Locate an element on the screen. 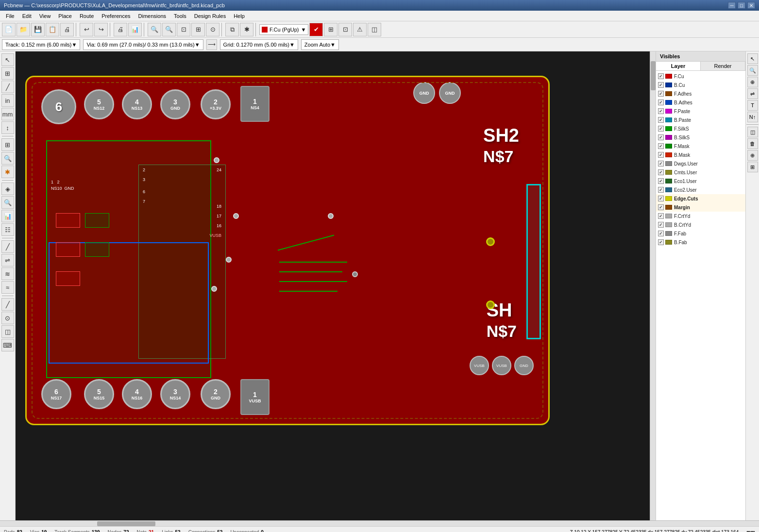 The image size is (759, 532). layer-checkbox-F.SilkS: ✓ is located at coordinates (661, 129).